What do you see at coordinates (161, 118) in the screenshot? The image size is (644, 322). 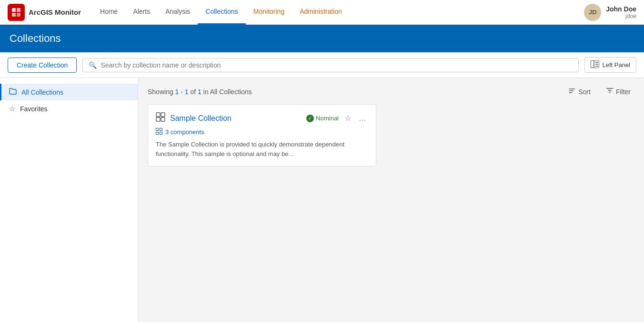 I see `collection-icon` at bounding box center [161, 118].